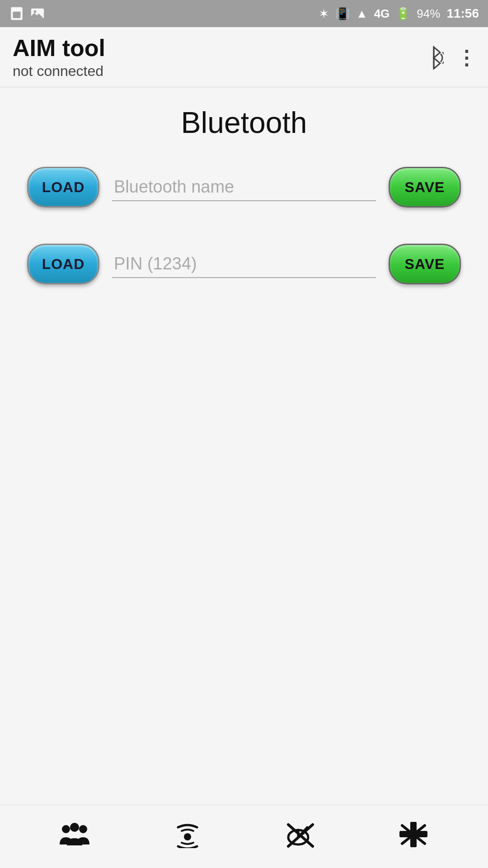 The height and width of the screenshot is (868, 488). What do you see at coordinates (27, 14) in the screenshot?
I see `status-bar-left` at bounding box center [27, 14].